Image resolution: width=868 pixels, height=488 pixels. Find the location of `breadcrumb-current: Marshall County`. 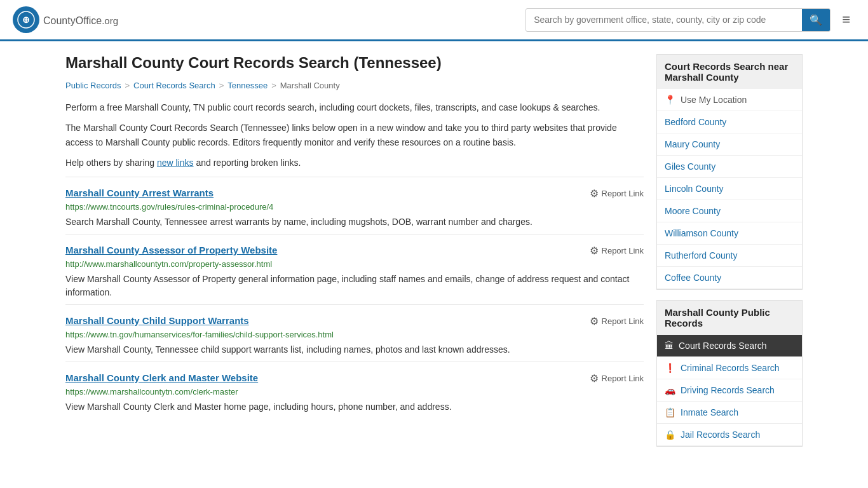

breadcrumb-current: Marshall County is located at coordinates (310, 85).